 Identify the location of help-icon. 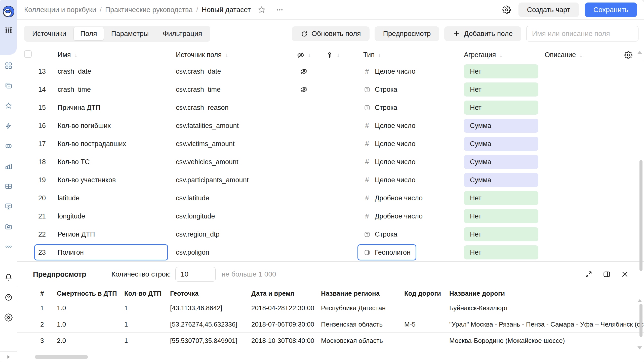
(9, 297).